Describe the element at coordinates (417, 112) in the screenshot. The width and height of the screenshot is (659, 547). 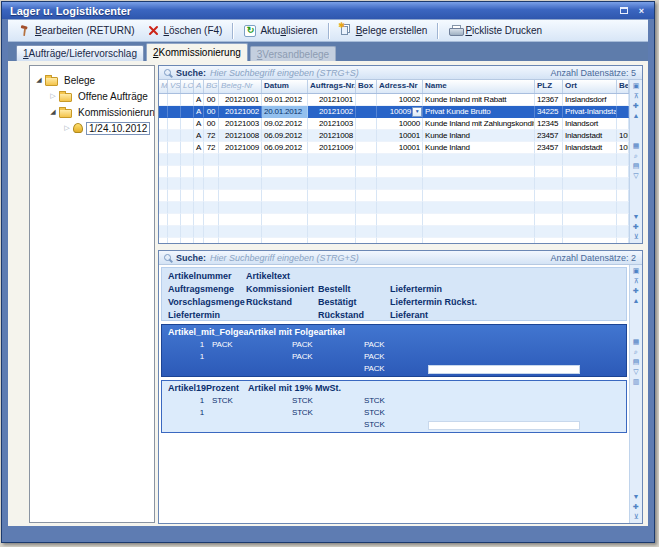
I see `dropdown-button: ▼` at that location.